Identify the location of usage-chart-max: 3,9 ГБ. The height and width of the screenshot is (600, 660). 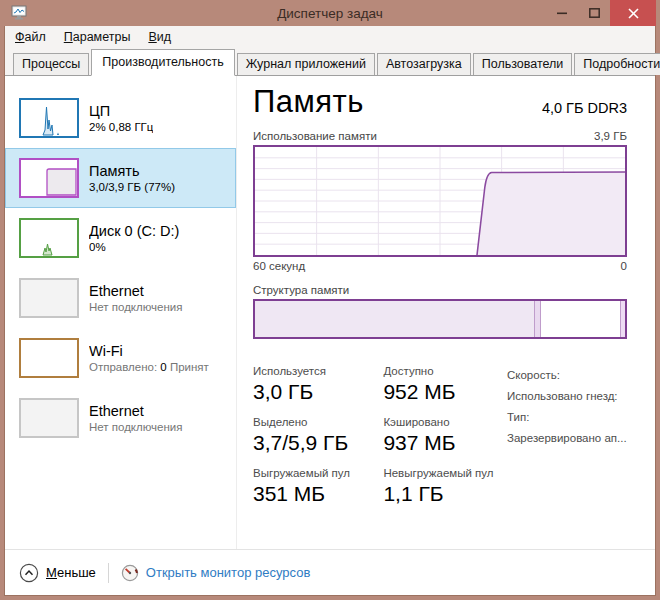
(610, 136).